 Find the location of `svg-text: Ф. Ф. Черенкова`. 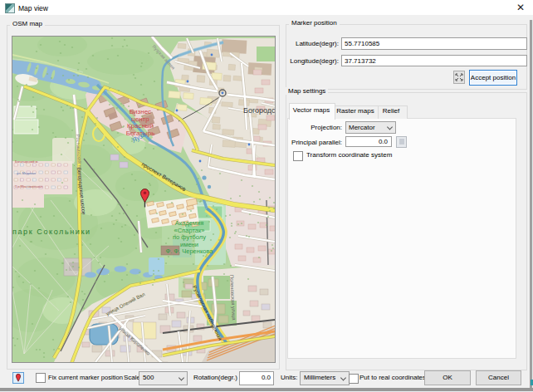

svg-text: Ф. Ф. Черенкова is located at coordinates (189, 251).